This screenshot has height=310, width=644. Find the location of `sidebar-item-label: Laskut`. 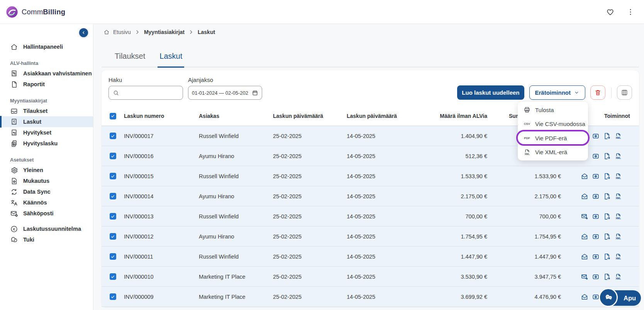

sidebar-item-label: Laskut is located at coordinates (32, 122).